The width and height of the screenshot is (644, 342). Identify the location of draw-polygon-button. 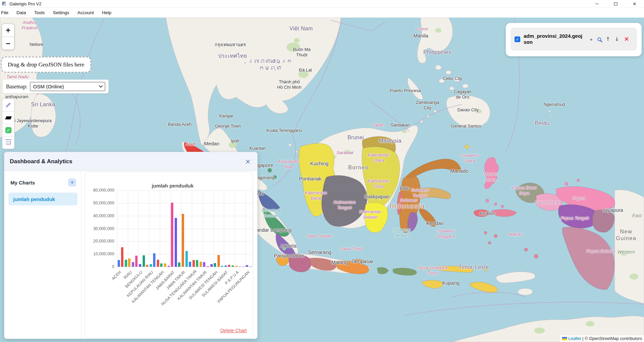
(8, 117).